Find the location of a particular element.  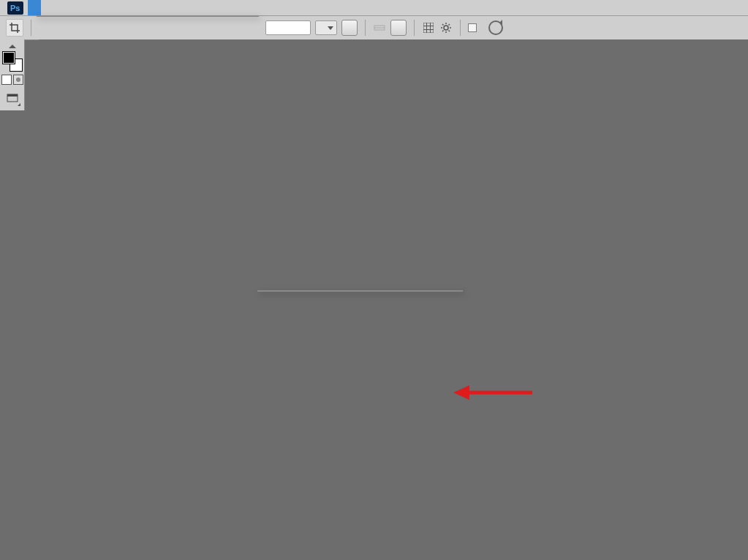

width-field is located at coordinates (288, 28).